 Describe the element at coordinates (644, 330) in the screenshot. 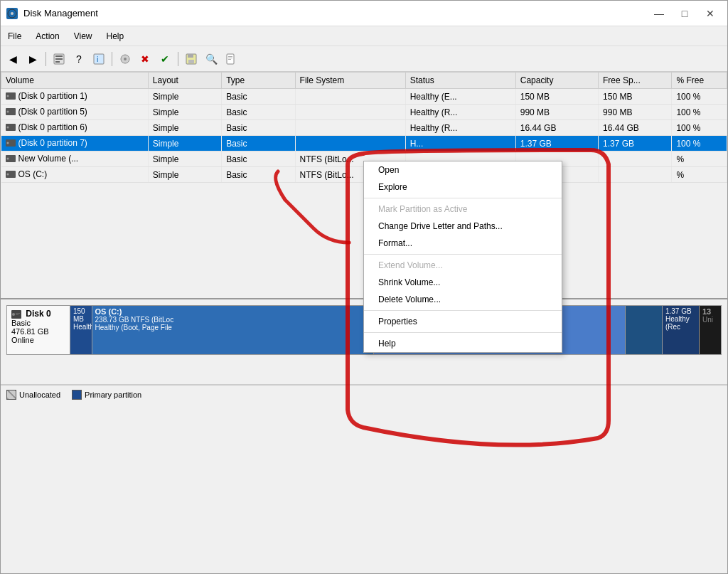

I see `partition-efi` at that location.